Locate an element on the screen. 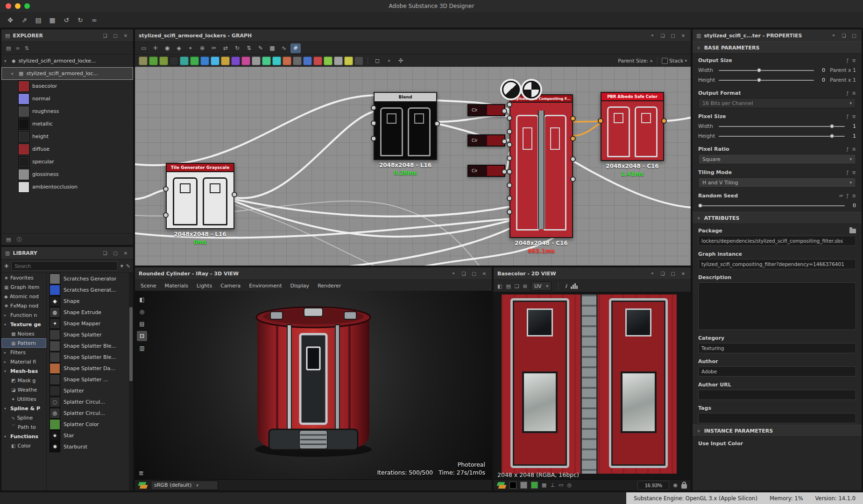  node-pbr-albedo-safe-color: PBR Albedo Safe Color 2048x2048 - C16 1.… is located at coordinates (632, 126).